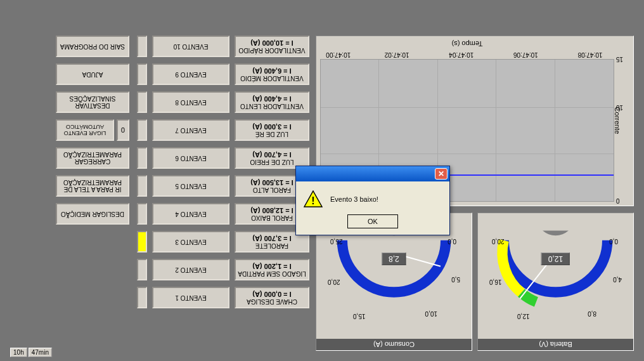 The image size is (644, 361). I want to click on param-label: VENTILADOR MÉDIO, so click(271, 79).